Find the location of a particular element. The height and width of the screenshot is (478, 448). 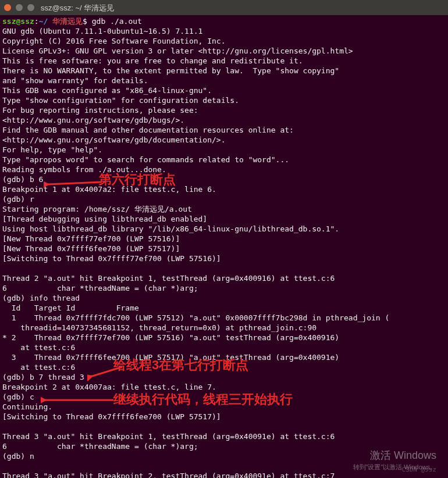

out-line: Starting program: /home/ssz/ 华清远见/a.out is located at coordinates (97, 209).